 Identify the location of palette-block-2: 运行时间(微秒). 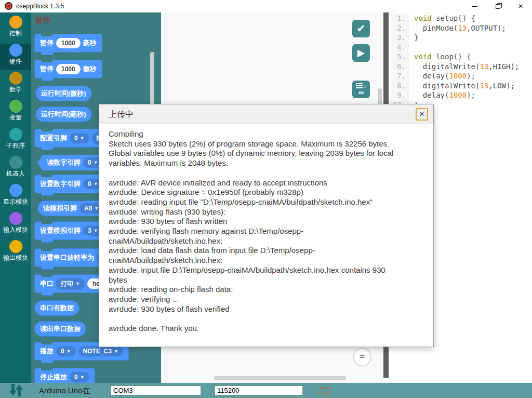
(63, 94).